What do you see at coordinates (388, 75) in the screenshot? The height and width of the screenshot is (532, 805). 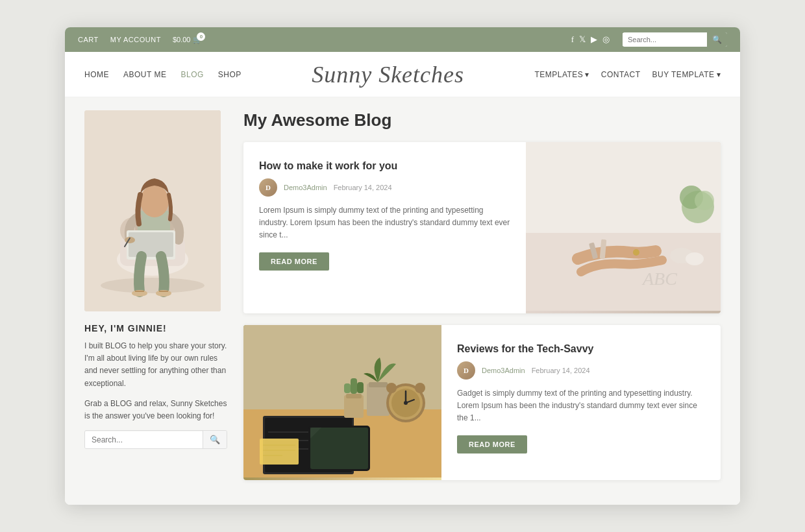 I see `site-logo: Sunny Sketches` at bounding box center [388, 75].